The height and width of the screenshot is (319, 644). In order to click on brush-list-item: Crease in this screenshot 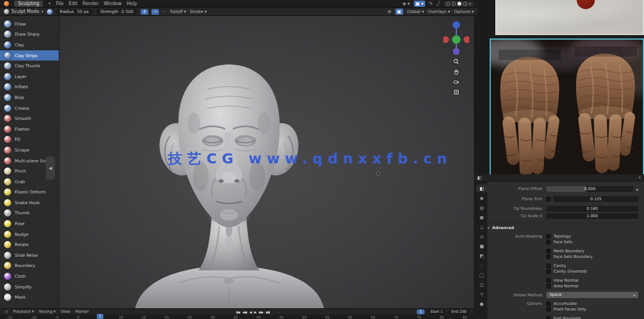, I will do `click(29, 109)`.